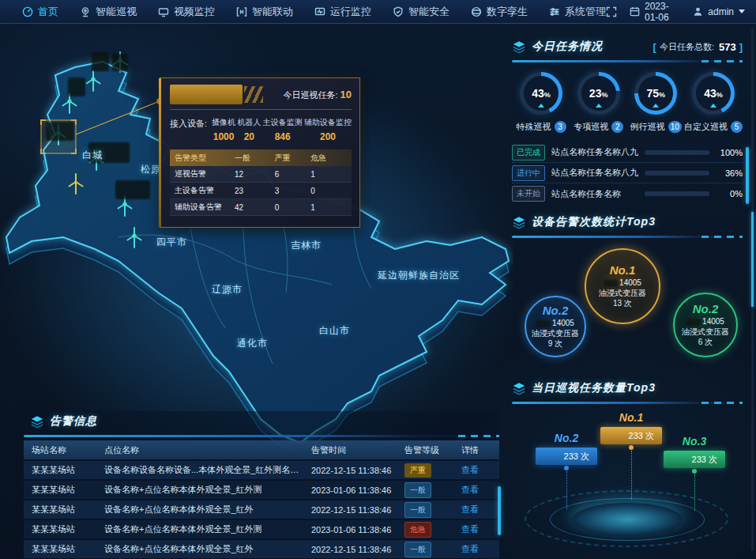 The width and height of the screenshot is (756, 559). What do you see at coordinates (261, 500) in the screenshot?
I see `alarm-table: 场站名称 点位名称 告警时间 告警等级 详情 某某某场站 设备名称设备名称设备.…` at bounding box center [261, 500].